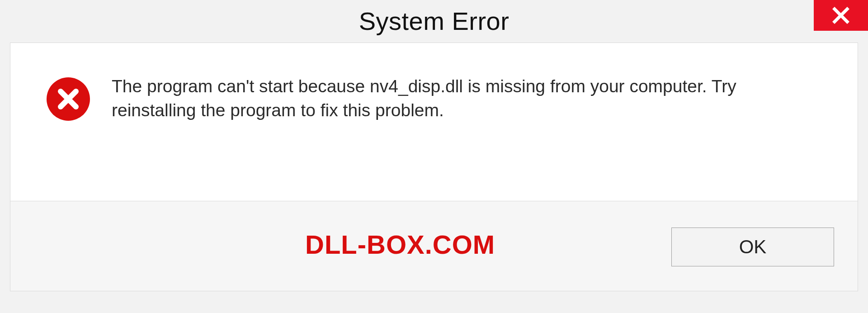 The height and width of the screenshot is (313, 868). I want to click on brand-label: DLL-BOX.COM, so click(400, 244).